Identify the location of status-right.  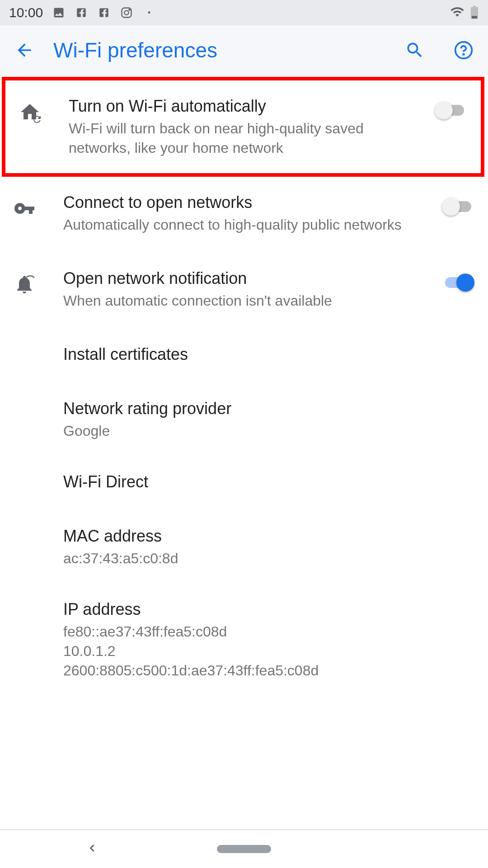
(465, 13).